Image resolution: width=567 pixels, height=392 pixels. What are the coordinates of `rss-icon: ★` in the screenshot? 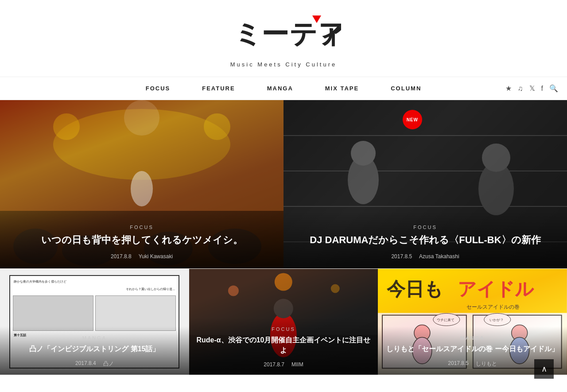 It's located at (509, 89).